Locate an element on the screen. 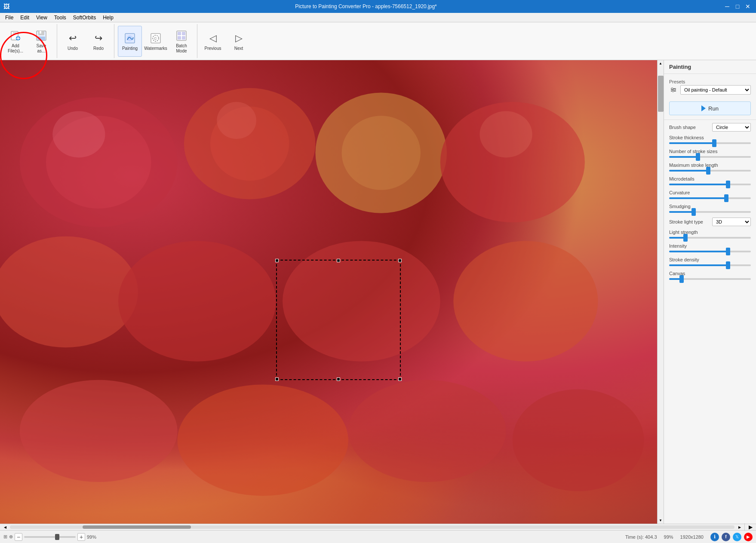 This screenshot has width=756, height=543. zoom-value: 99% is located at coordinates (94, 537).